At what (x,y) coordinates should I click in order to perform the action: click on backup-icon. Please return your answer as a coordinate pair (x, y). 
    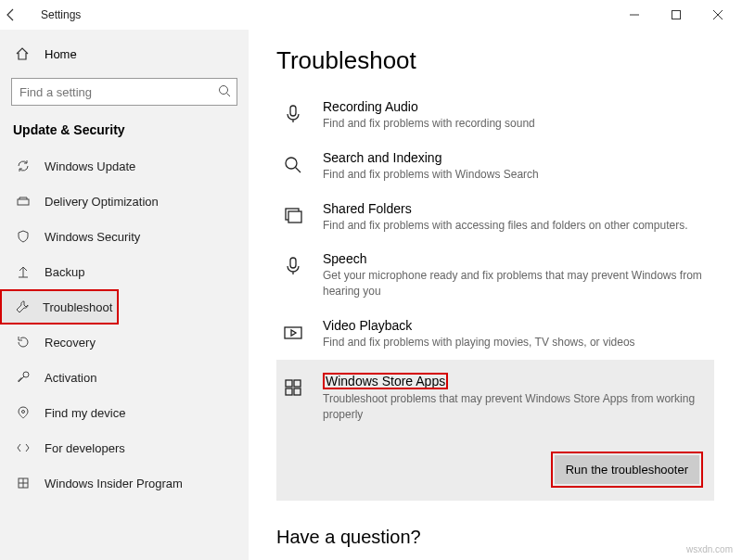
    Looking at the image, I should click on (23, 272).